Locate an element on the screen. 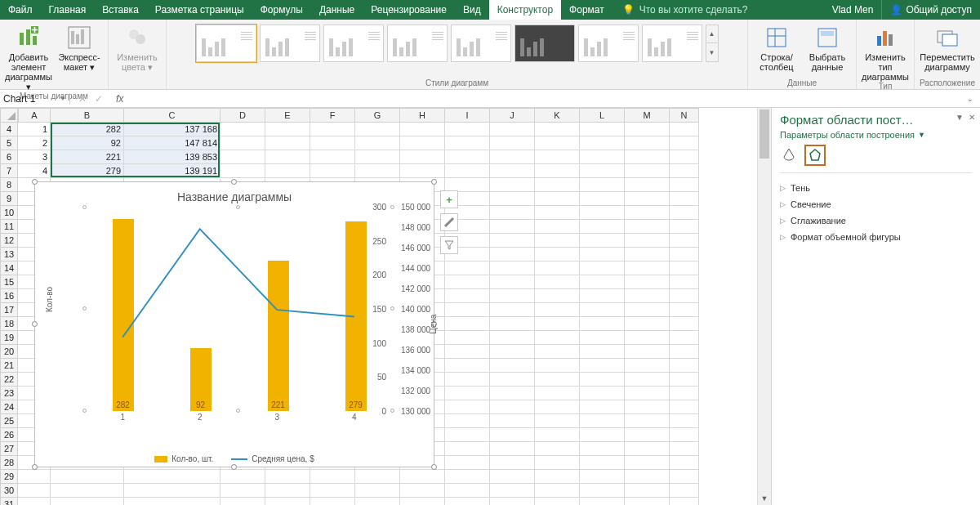  switch-row-col-button: Строка/столбец is located at coordinates (777, 47).